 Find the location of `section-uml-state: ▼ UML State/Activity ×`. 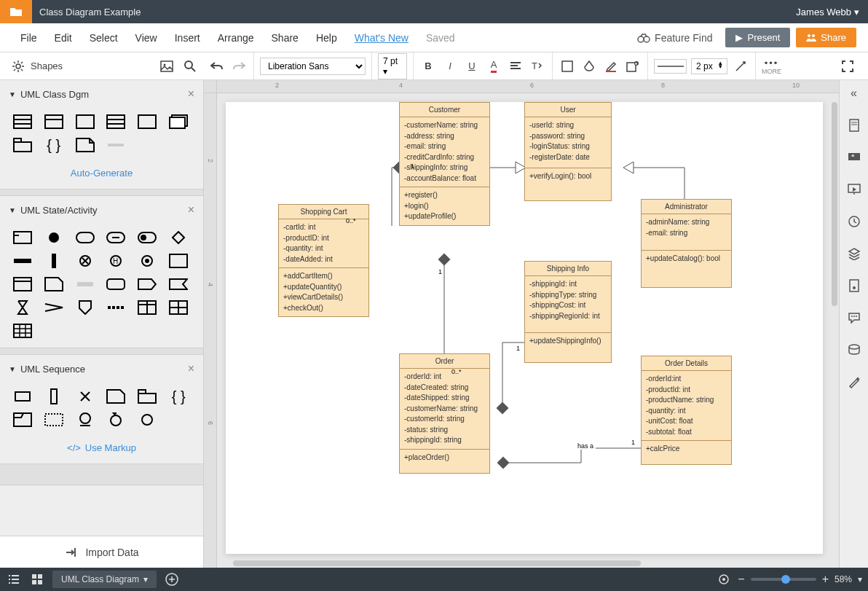

section-uml-state: ▼ UML State/Activity × is located at coordinates (102, 210).